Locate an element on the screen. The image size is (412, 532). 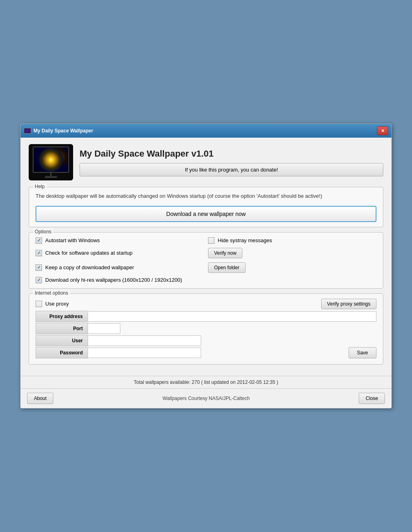
hide-systray-label: Hide systray messages is located at coordinates (245, 241).